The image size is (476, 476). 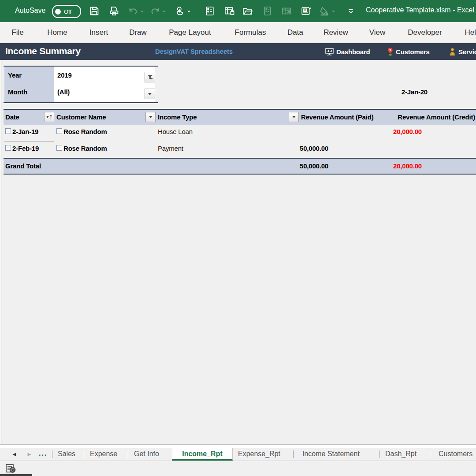 What do you see at coordinates (401, 92) in the screenshot?
I see `report-date: 2-Jan-20` at bounding box center [401, 92].